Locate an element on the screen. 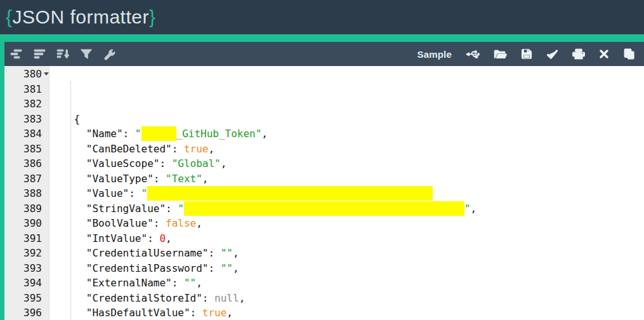 This screenshot has width=644, height=320. line-number: 380 is located at coordinates (27, 74).